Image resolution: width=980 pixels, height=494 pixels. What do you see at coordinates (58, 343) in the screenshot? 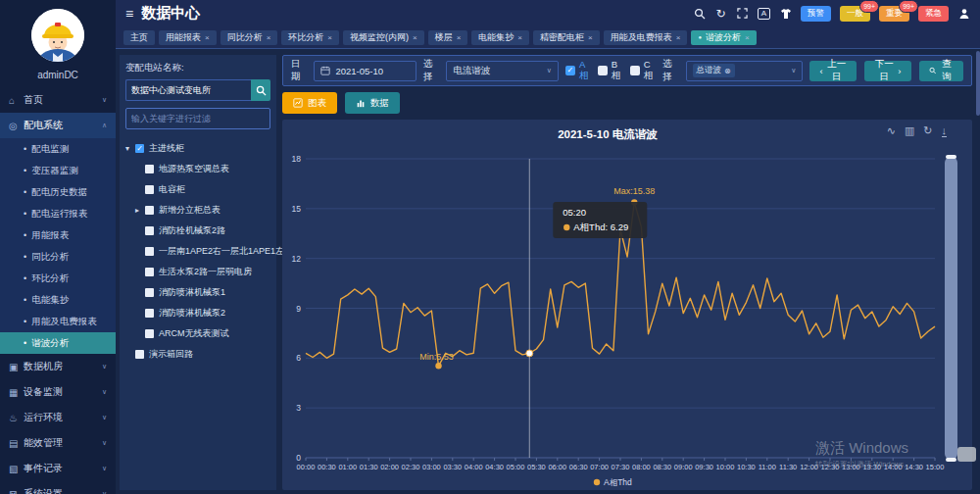
I see `sidebar-subitem-harmonic-analysis: •谐波分析` at bounding box center [58, 343].